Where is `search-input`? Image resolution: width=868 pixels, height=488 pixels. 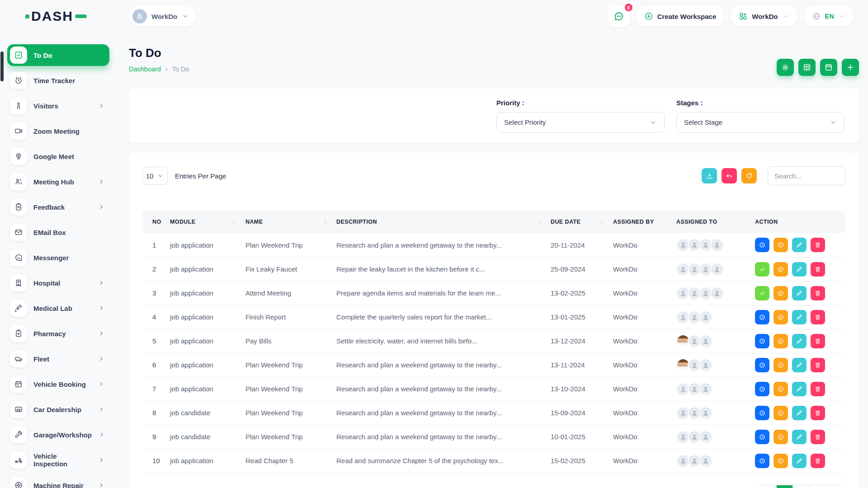
search-input is located at coordinates (807, 176).